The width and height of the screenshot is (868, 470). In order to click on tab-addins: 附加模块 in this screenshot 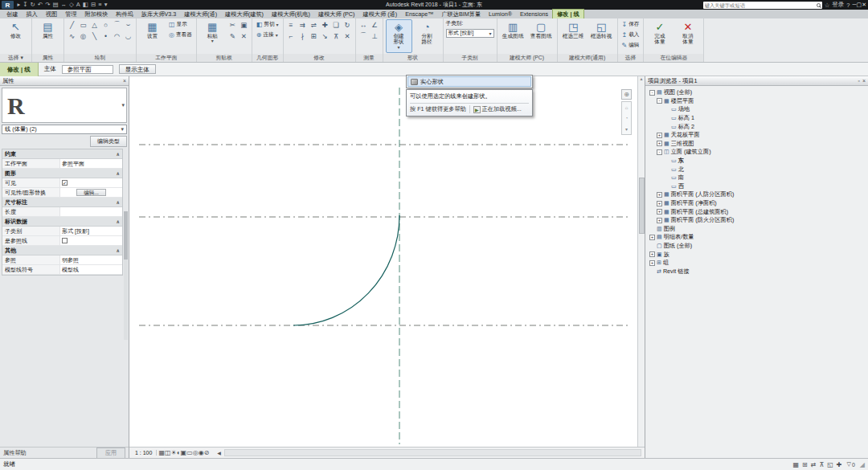, I will do `click(96, 14)`.